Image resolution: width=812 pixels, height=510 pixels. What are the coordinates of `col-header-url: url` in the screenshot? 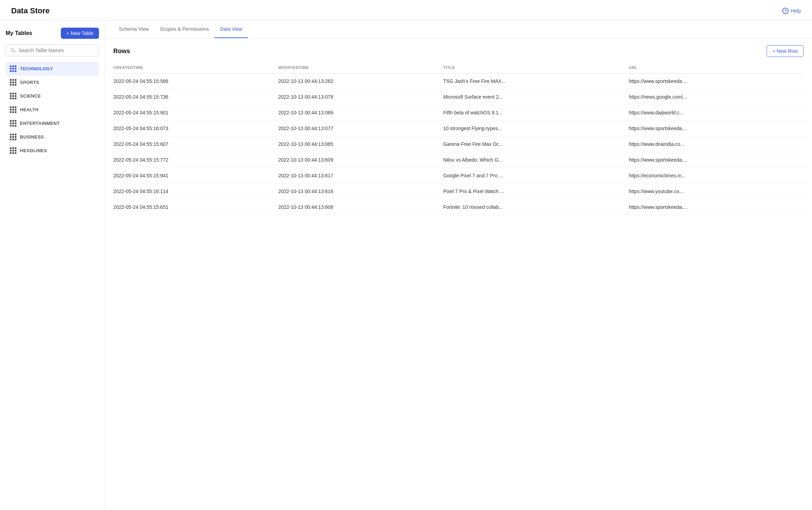 It's located at (716, 68).